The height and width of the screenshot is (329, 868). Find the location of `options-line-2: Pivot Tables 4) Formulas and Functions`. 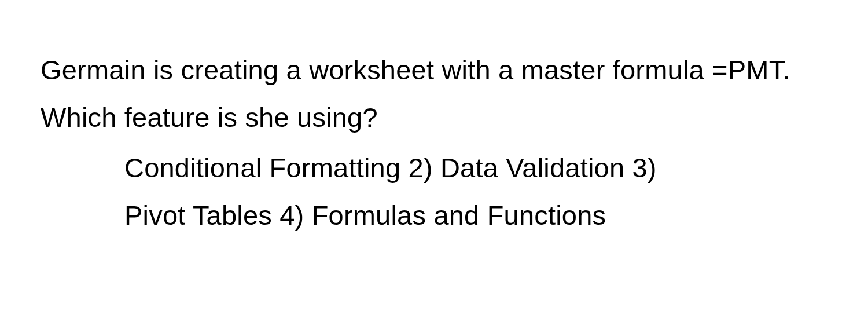

options-line-2: Pivot Tables 4) Formulas and Functions is located at coordinates (476, 215).